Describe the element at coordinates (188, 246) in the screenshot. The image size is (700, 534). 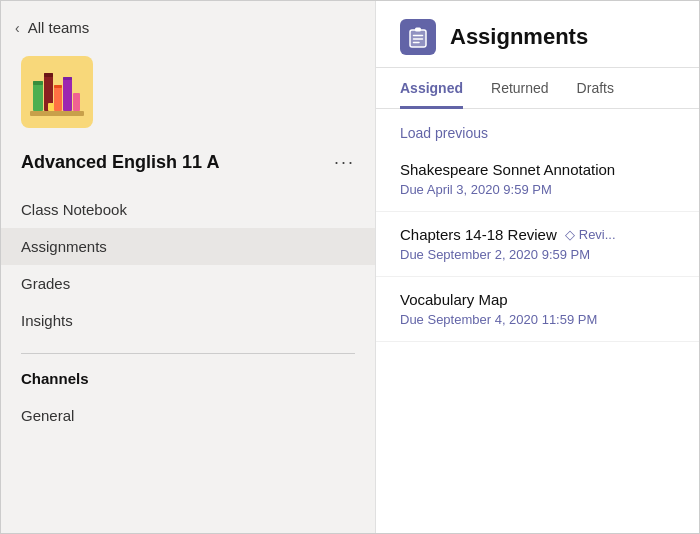
I see `sidebar-item-assignments: Assignments` at that location.